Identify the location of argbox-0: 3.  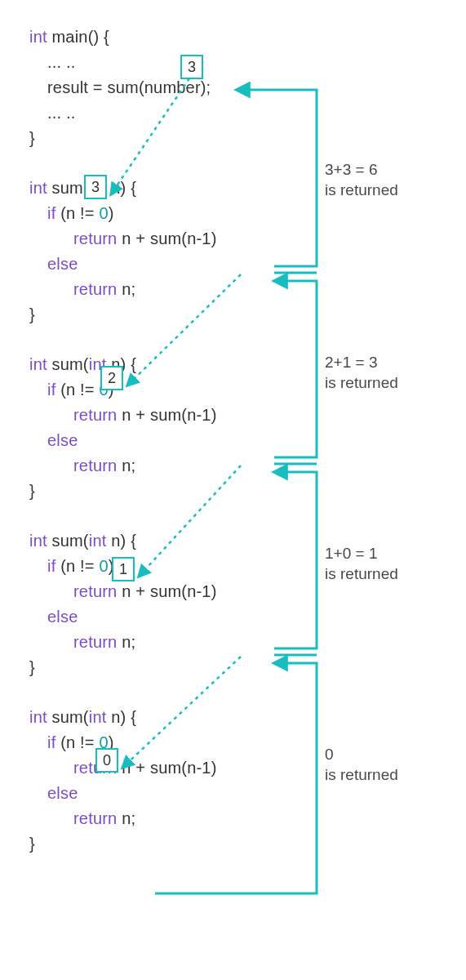
(95, 187).